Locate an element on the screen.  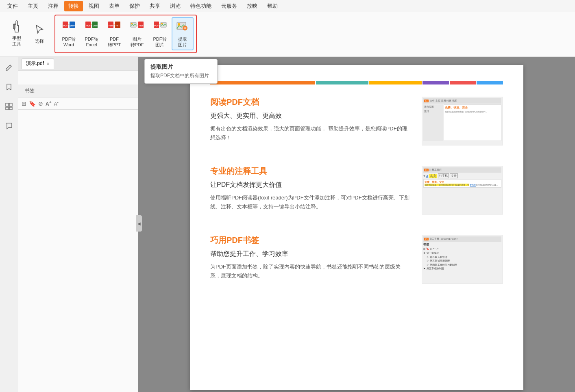
menu-table: 表单 is located at coordinates (114, 6).